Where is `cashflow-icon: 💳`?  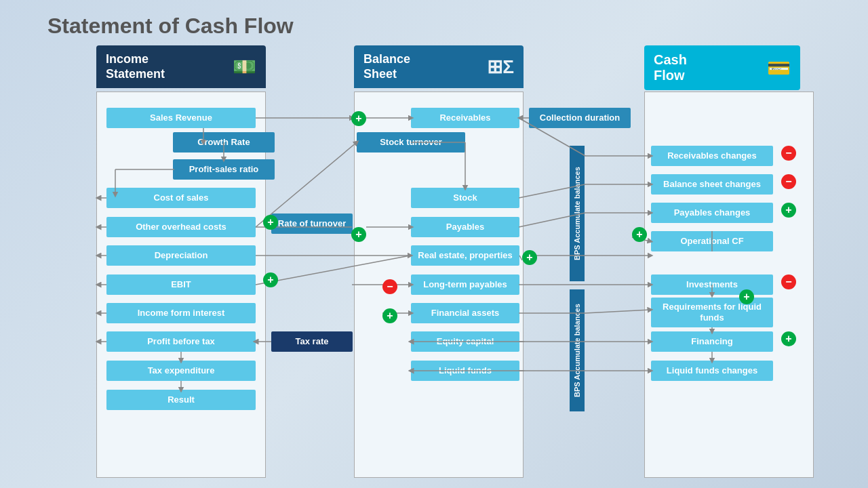
cashflow-icon: 💳 is located at coordinates (778, 68).